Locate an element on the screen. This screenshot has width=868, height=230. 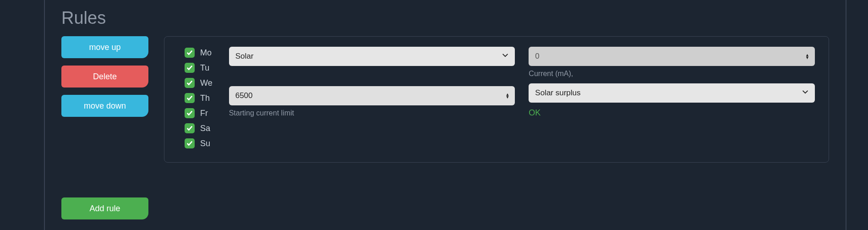
move-down-button: move down is located at coordinates (105, 106).